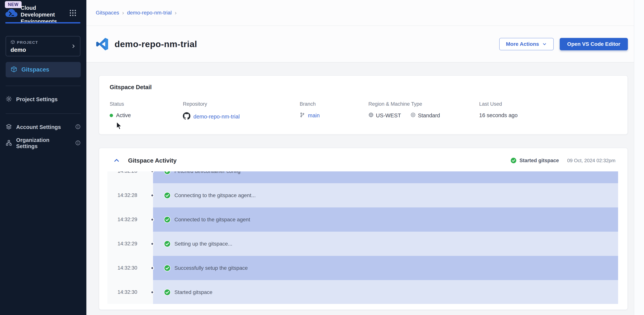  I want to click on machine-type-value: Standard, so click(429, 116).